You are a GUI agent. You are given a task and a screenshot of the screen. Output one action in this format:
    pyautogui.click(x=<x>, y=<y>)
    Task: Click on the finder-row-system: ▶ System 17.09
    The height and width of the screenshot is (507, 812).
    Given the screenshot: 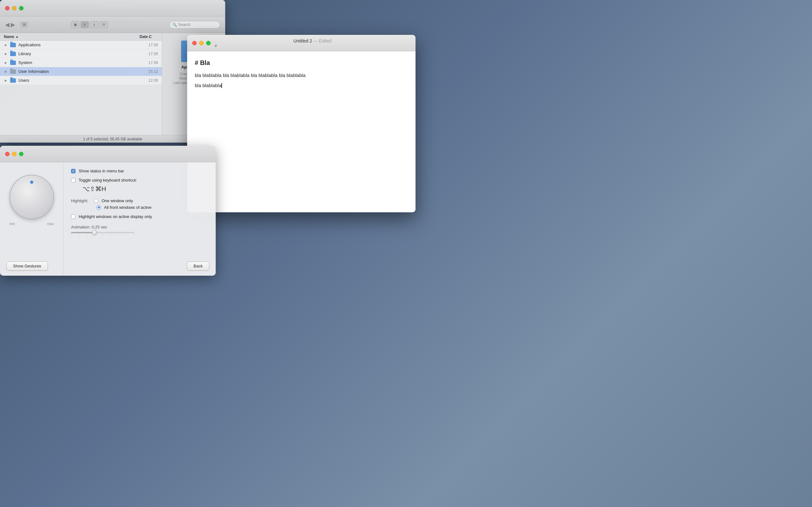 What is the action you would take?
    pyautogui.click(x=81, y=63)
    